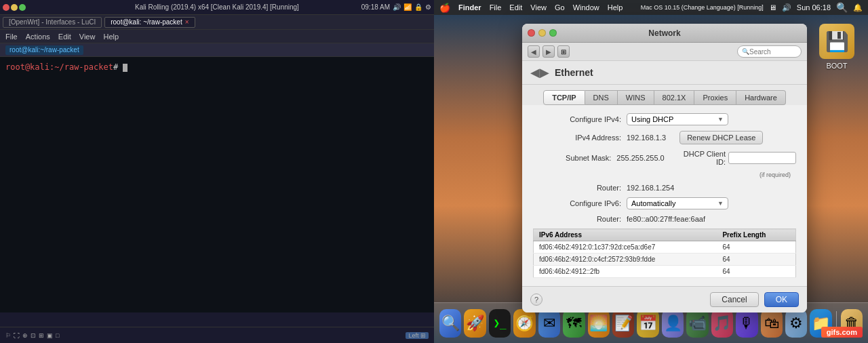  I want to click on if-required-note: (if required), so click(775, 175).